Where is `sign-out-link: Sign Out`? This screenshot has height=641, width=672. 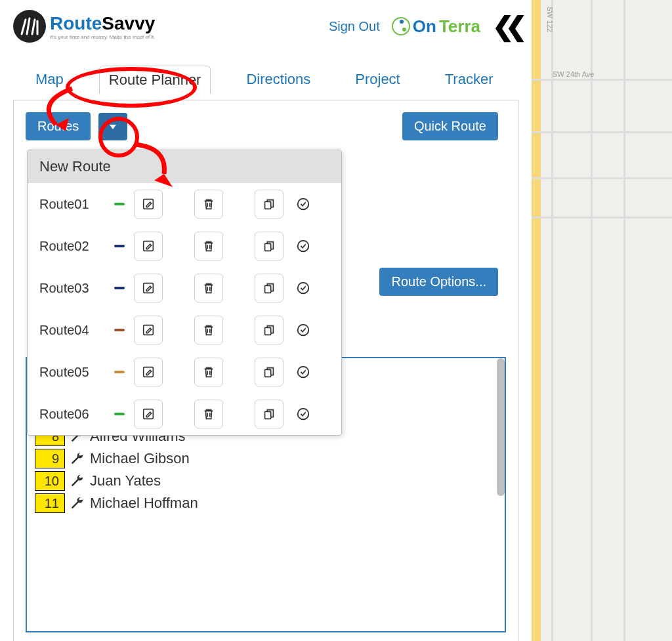 sign-out-link: Sign Out is located at coordinates (354, 26).